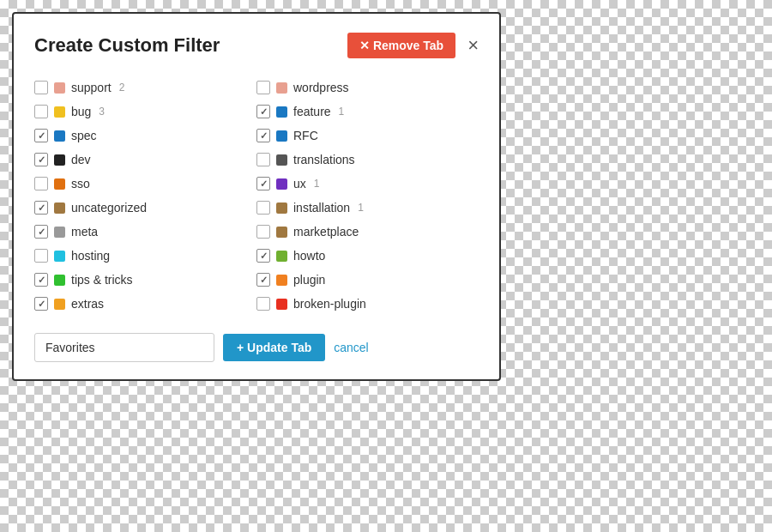  What do you see at coordinates (263, 280) in the screenshot?
I see `checkbox-plugin` at bounding box center [263, 280].